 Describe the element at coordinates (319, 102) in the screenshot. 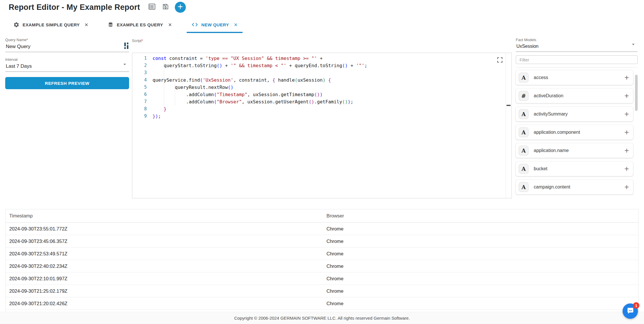

I see `code-line: 7 .addColumn("Browser", uxSession.getUse…` at that location.